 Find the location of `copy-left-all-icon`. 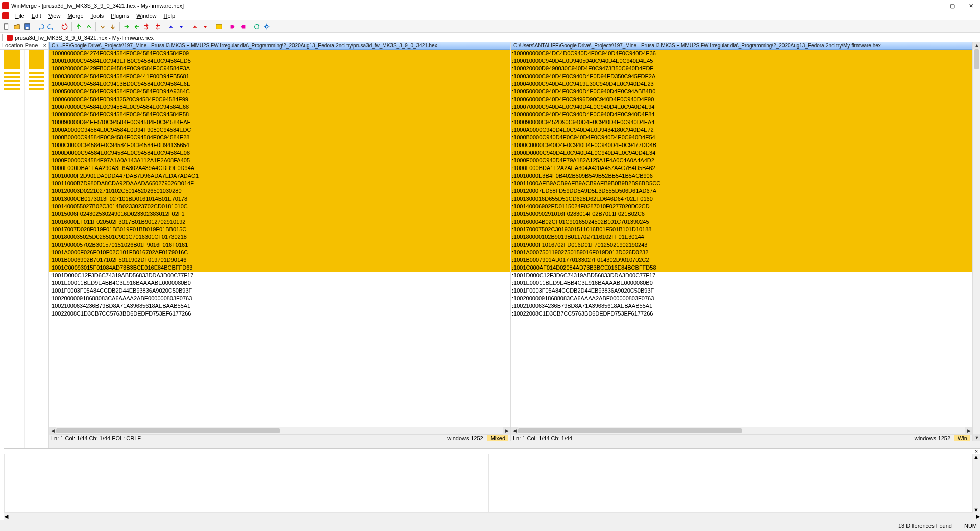

copy-left-all-icon is located at coordinates (157, 27).